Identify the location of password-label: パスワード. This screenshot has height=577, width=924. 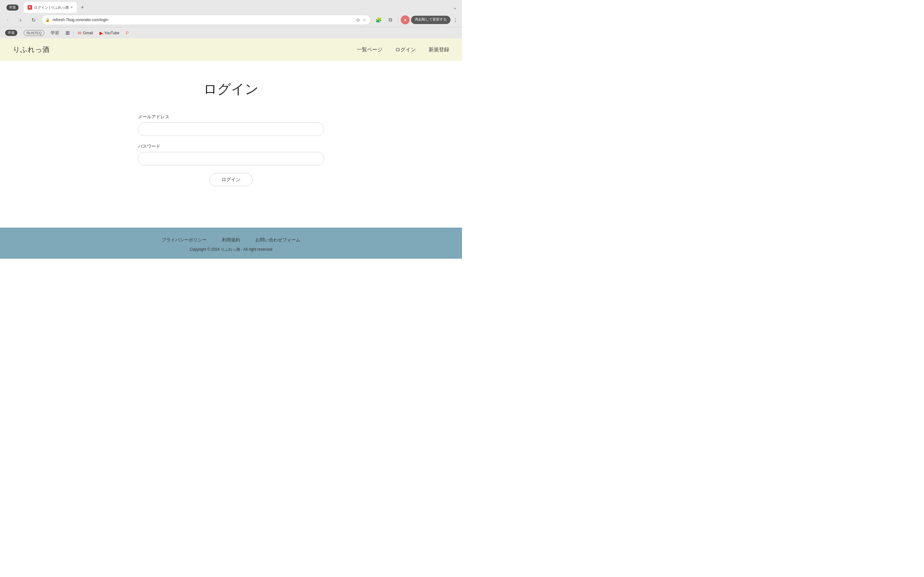
(231, 147).